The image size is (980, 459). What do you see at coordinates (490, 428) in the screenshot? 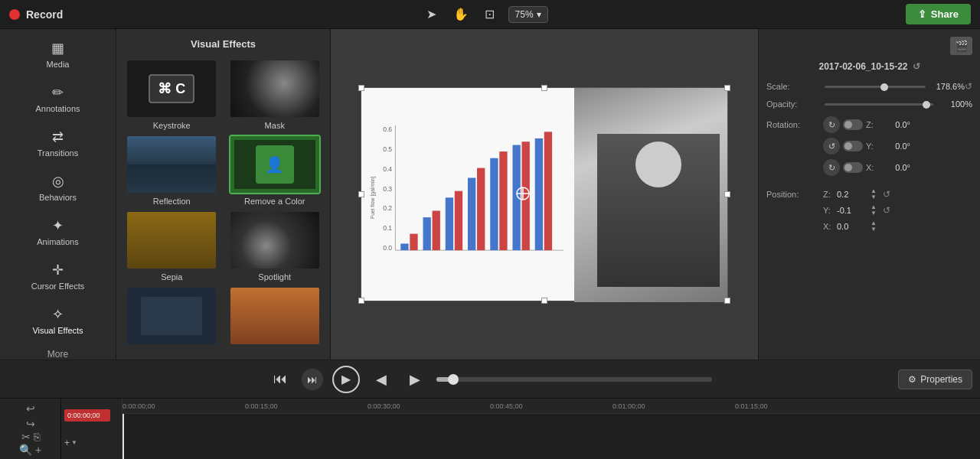
I see `timeline: ↩ ↪ ✂ ⎘ 🔍 + 0:00:00;00 + ▼ 0:00:00;` at bounding box center [490, 428].